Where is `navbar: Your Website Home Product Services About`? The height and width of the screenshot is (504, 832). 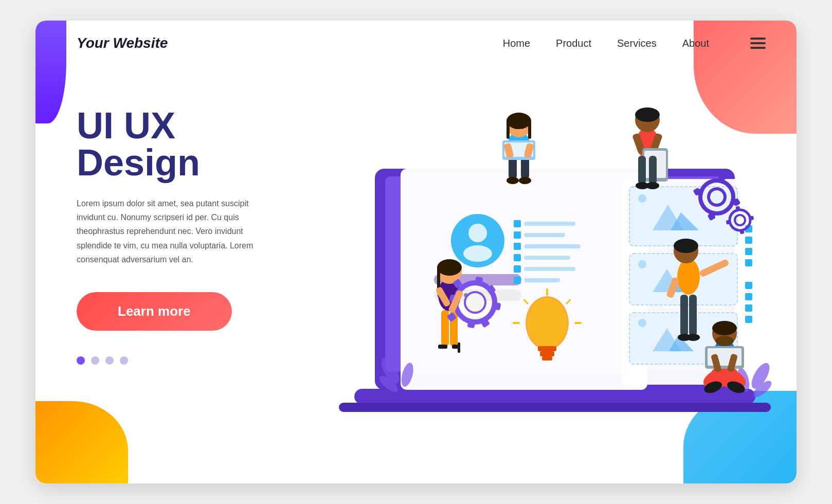
navbar: Your Website Home Product Services About is located at coordinates (416, 43).